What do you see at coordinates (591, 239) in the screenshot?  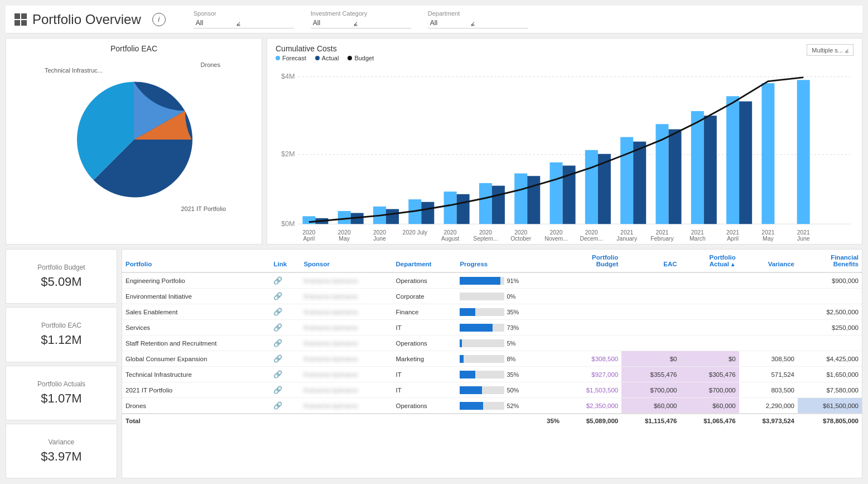 I see `svg-text: Decem...` at bounding box center [591, 239].